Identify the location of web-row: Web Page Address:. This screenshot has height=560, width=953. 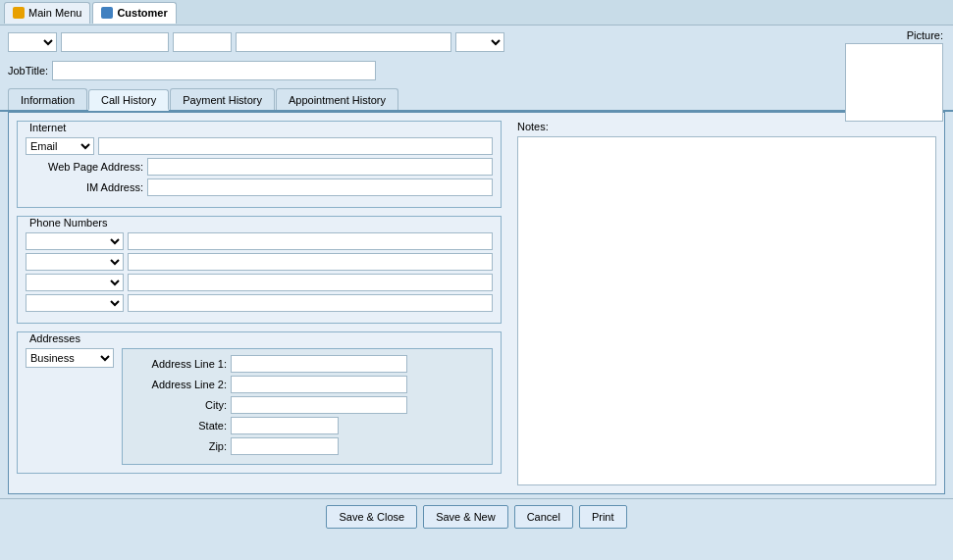
(259, 167).